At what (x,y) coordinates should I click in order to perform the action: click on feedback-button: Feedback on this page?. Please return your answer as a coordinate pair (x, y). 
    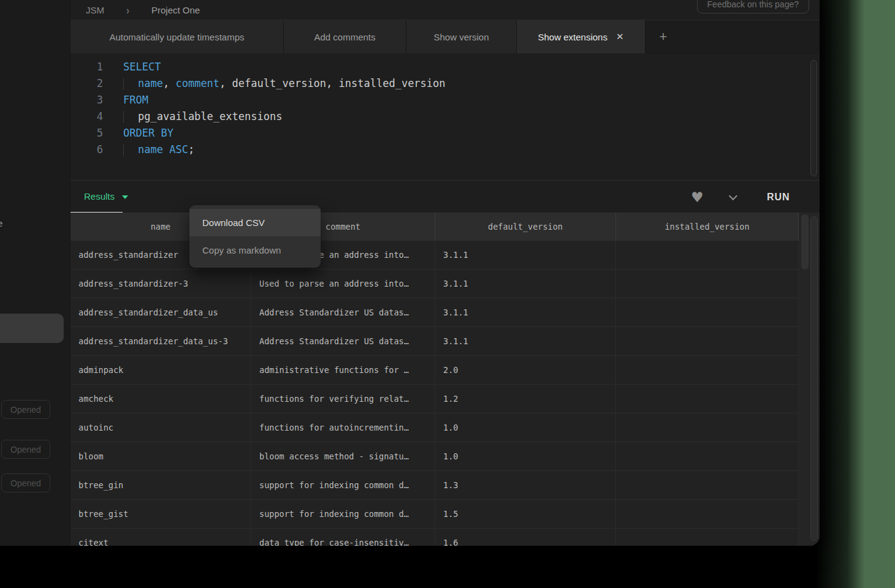
    Looking at the image, I should click on (753, 7).